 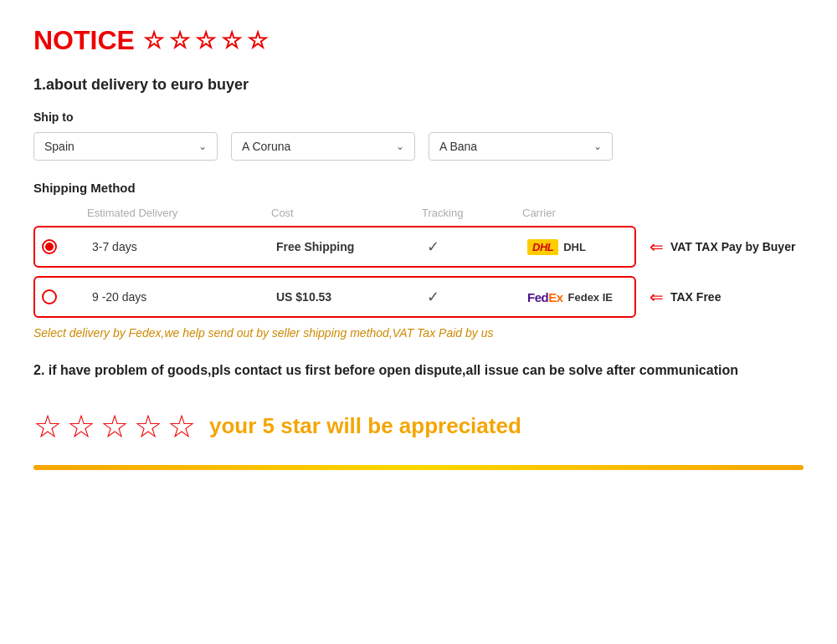 I want to click on country-chevron-icon: ⌄, so click(x=203, y=146).